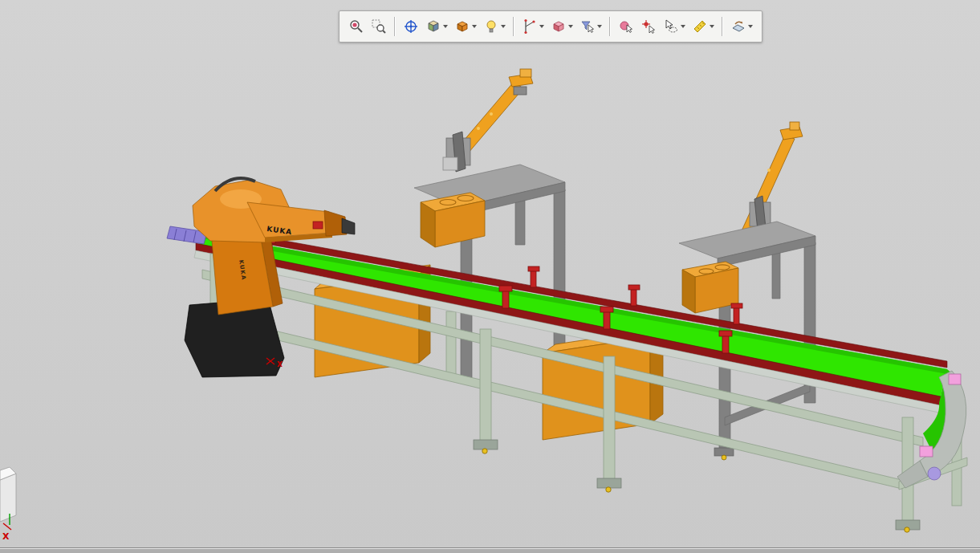 The image size is (980, 553). I want to click on move-points-button, so click(649, 26).